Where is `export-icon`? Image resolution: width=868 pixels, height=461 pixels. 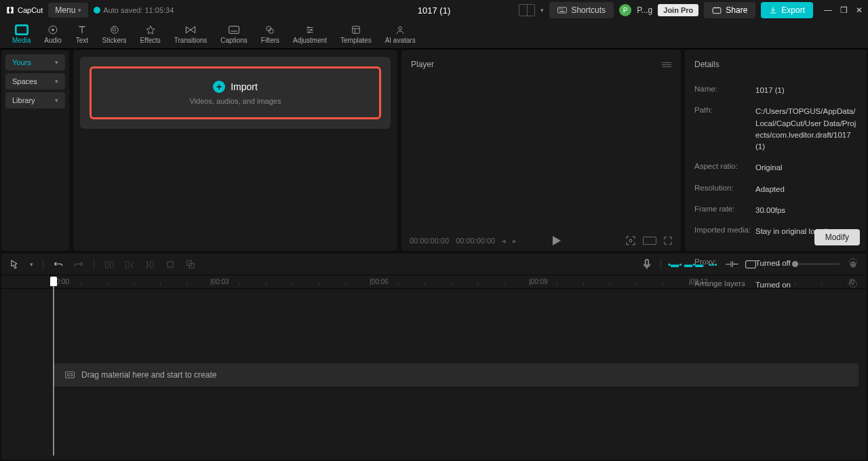 export-icon is located at coordinates (773, 10).